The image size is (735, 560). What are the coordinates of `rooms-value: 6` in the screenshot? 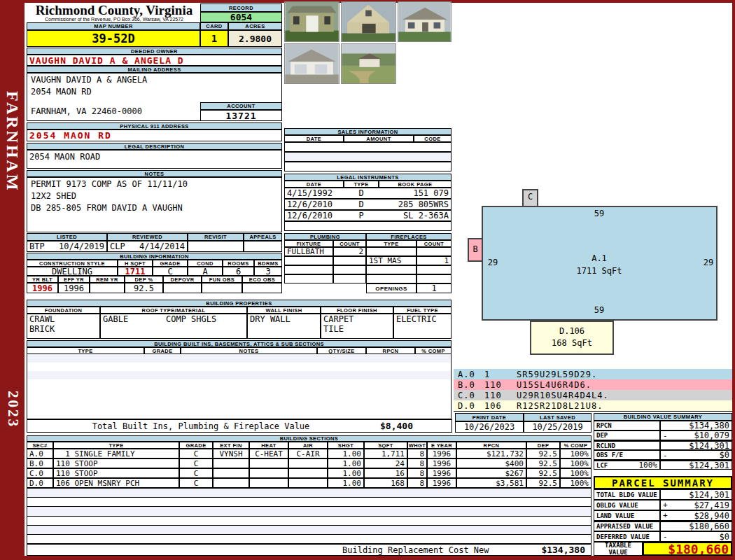 It's located at (238, 272).